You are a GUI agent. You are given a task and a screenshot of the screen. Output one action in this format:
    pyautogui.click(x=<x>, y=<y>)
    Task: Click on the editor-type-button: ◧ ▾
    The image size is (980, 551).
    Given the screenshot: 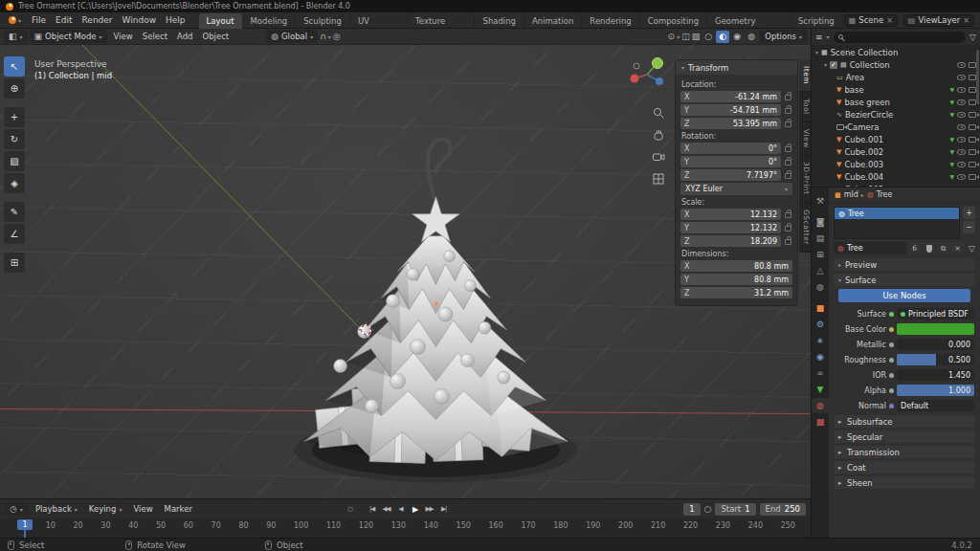 What is the action you would take?
    pyautogui.click(x=15, y=36)
    